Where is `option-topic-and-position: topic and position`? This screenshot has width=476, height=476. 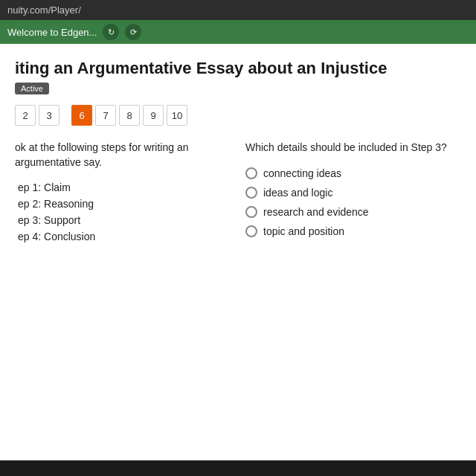 option-topic-and-position: topic and position is located at coordinates (353, 231).